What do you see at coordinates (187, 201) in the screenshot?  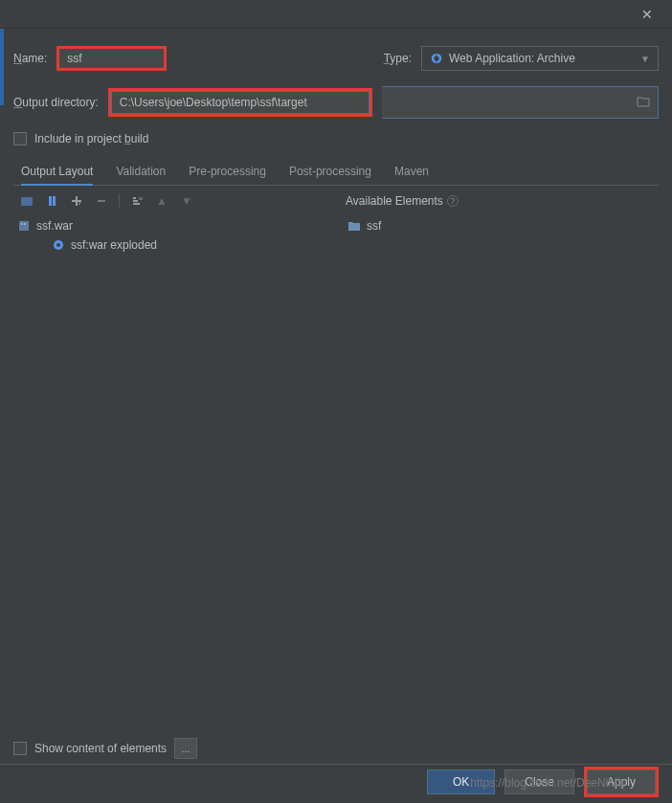 I see `down-icon: ▼` at bounding box center [187, 201].